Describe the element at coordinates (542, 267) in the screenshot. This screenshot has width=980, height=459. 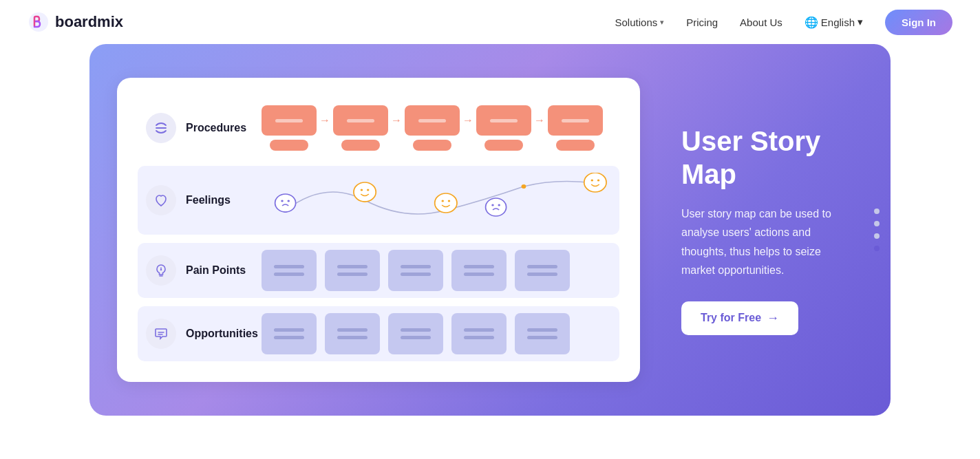
I see `pp-line-5a` at that location.